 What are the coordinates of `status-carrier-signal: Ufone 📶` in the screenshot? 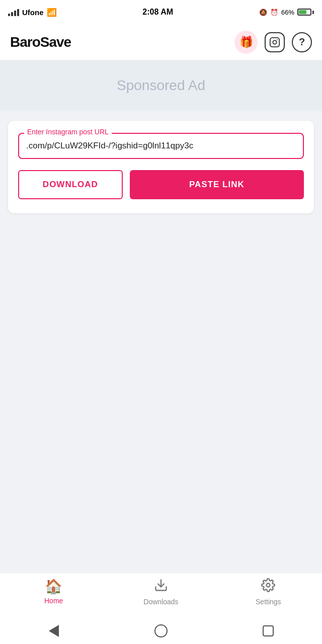 It's located at (32, 12).